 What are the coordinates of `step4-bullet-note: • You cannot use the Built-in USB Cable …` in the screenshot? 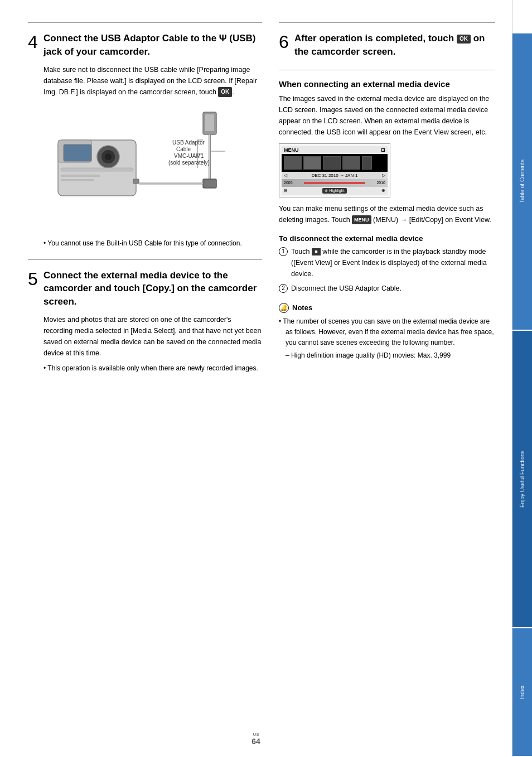 It's located at (153, 243).